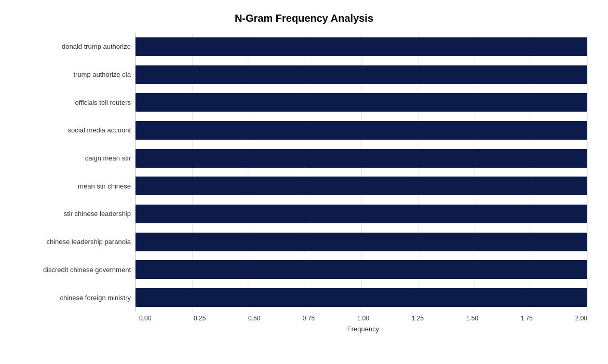  I want to click on y-axis-labels: donald trump authorizetrump authorize ci…, so click(78, 172).